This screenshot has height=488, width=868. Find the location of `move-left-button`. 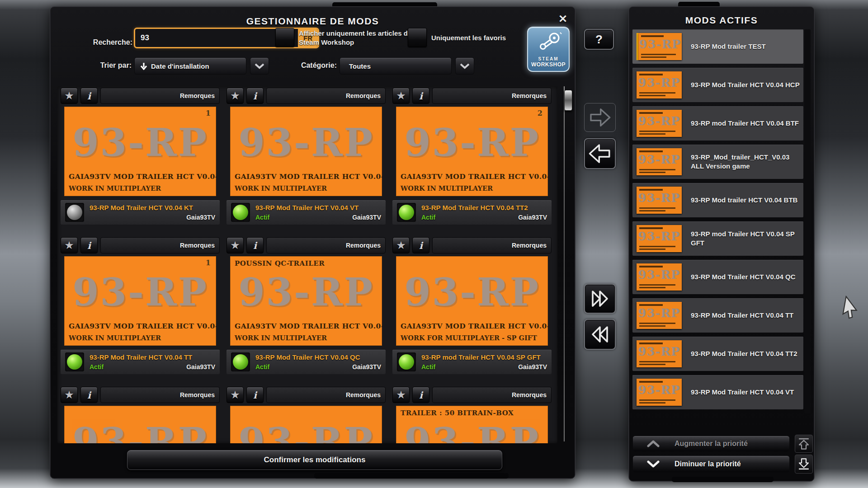

move-left-button is located at coordinates (600, 154).